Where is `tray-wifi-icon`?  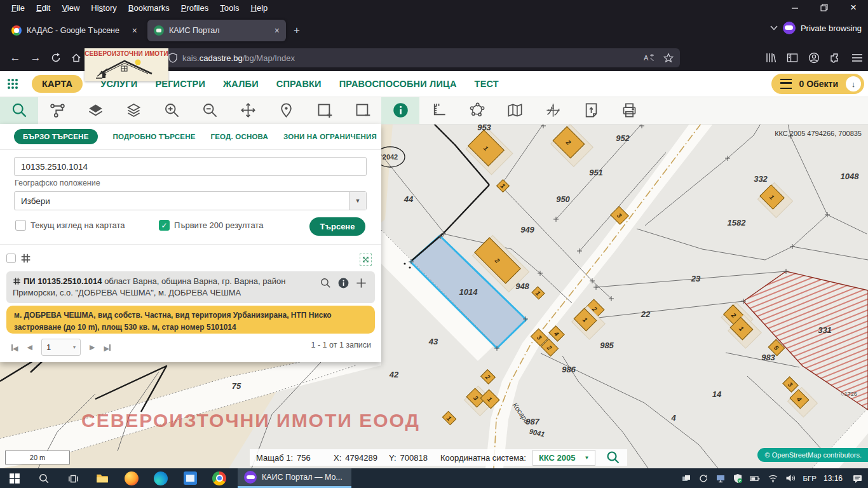 tray-wifi-icon is located at coordinates (773, 478).